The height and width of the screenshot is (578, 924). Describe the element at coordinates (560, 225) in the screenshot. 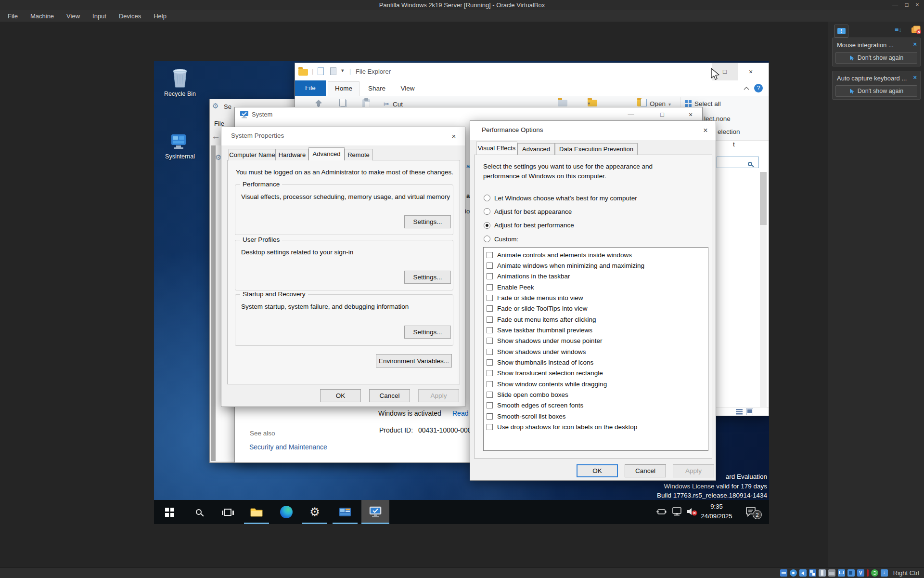

I see `radio-best-performance: Adjust for best performance` at that location.